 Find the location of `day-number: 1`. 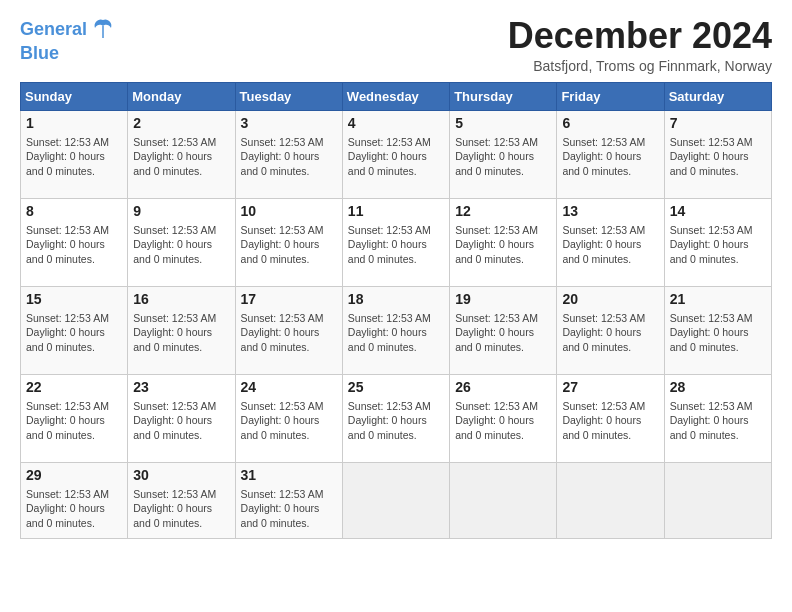

day-number: 1 is located at coordinates (74, 123).